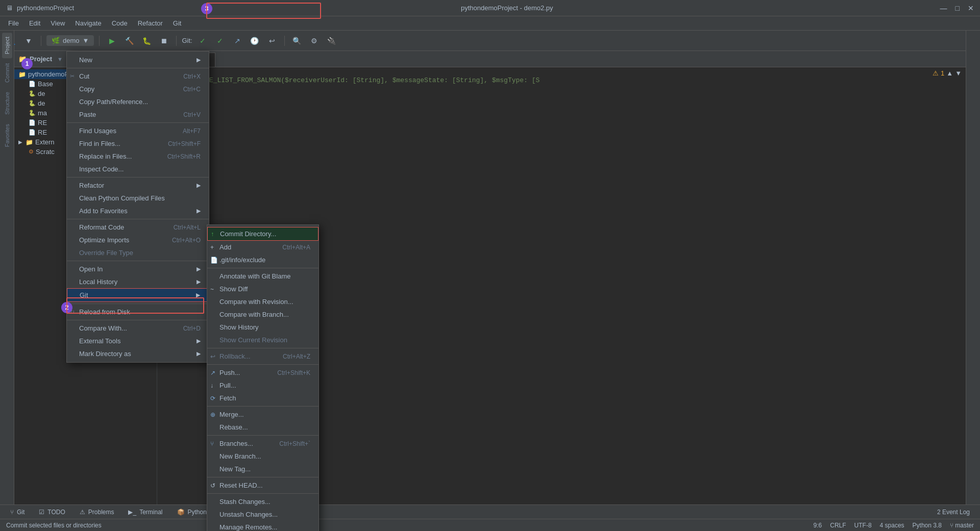 The image size is (980, 531). Describe the element at coordinates (58, 23) in the screenshot. I see `menu-view: View` at that location.